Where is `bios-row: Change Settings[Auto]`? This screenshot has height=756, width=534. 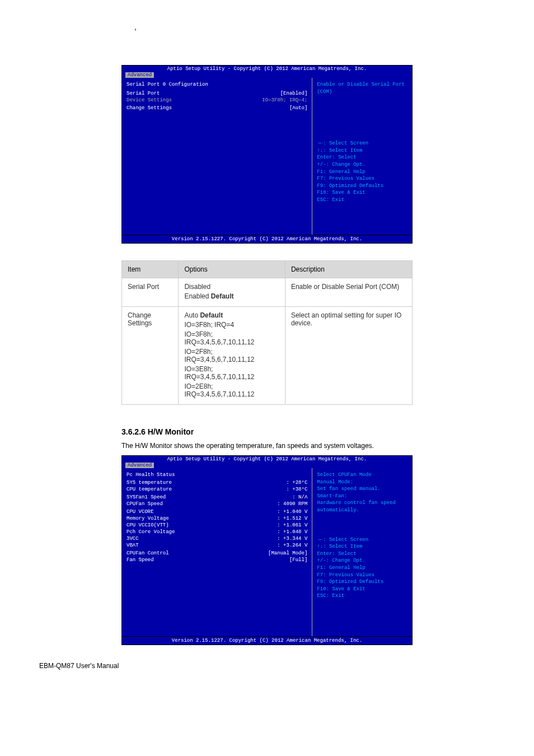 bios-row: Change Settings[Auto] is located at coordinates (217, 108).